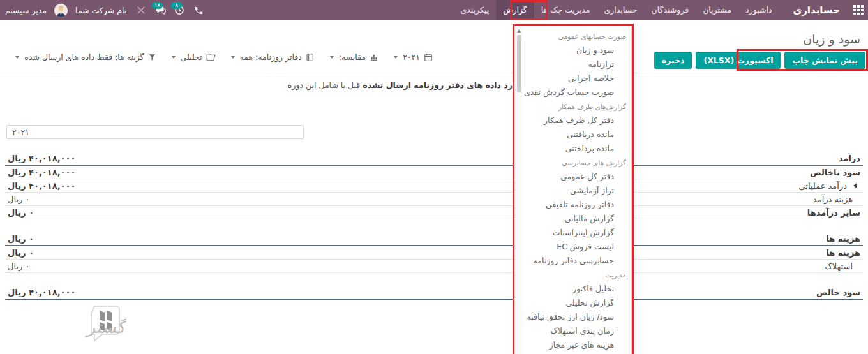 The width and height of the screenshot is (868, 354). What do you see at coordinates (434, 199) in the screenshot?
I see `report-row-cost-of-revenue: هزینه درآمد ۰ ریال` at bounding box center [434, 199].